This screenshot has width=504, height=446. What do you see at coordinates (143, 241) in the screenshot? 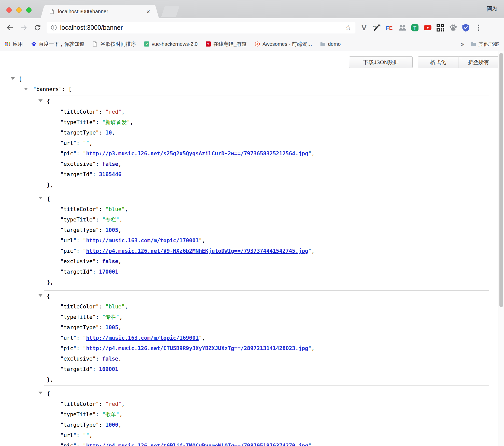
I see `json-url-link: http://music.163.com/m/topic/170001` at bounding box center [143, 241].